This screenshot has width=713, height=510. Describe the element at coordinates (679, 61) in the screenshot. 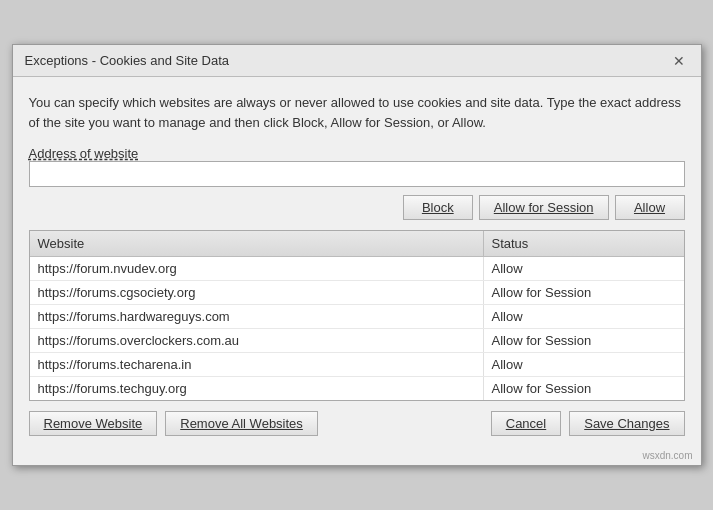

I see `close-button: ✕` at that location.